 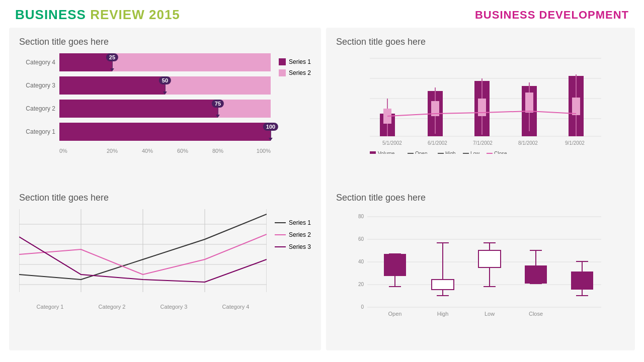 What do you see at coordinates (295, 62) in the screenshot?
I see `bar-legend-series1: Series 1` at bounding box center [295, 62].